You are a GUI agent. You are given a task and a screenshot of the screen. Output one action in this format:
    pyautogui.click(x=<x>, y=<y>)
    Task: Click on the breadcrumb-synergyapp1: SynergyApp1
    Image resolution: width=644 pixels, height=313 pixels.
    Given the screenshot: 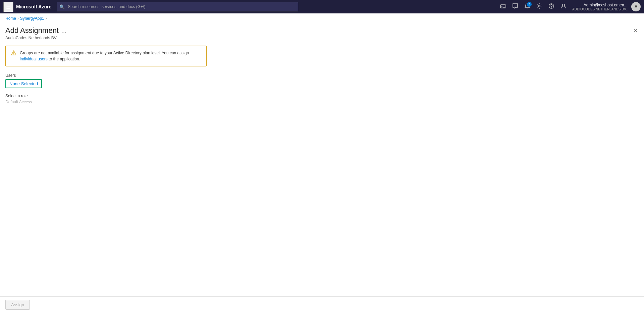 What is the action you would take?
    pyautogui.click(x=32, y=18)
    